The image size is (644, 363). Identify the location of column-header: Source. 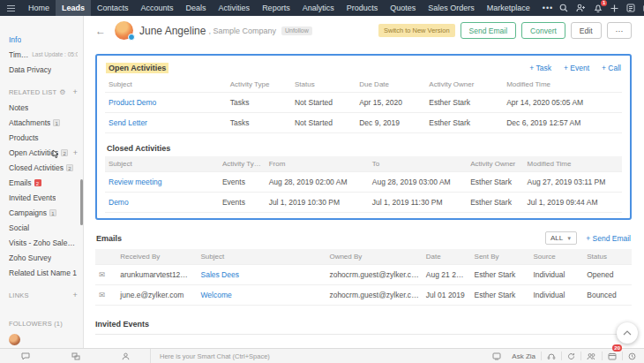
(556, 257).